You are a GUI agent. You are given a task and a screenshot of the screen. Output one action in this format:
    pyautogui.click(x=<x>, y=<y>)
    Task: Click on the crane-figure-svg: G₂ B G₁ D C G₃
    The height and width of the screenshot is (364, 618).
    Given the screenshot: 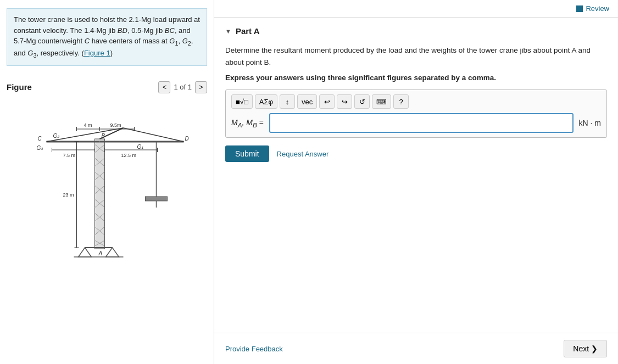 What is the action you would take?
    pyautogui.click(x=107, y=183)
    